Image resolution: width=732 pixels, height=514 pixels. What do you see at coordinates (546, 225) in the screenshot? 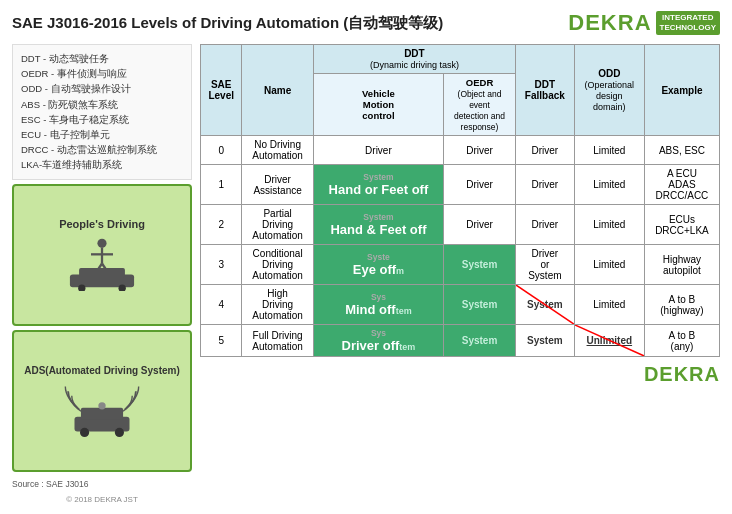
I see `fallback-2: Driver` at bounding box center [546, 225].